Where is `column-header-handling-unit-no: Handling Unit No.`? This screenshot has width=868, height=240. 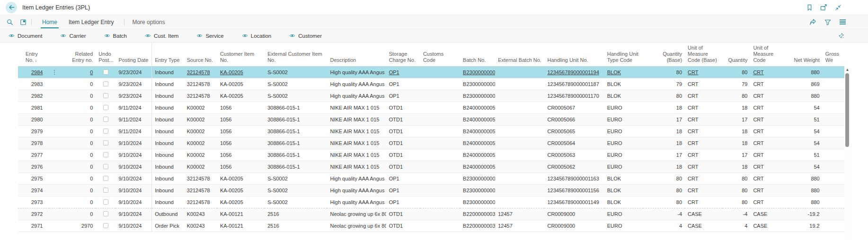 column-header-handling-unit-no: Handling Unit No. is located at coordinates (574, 54).